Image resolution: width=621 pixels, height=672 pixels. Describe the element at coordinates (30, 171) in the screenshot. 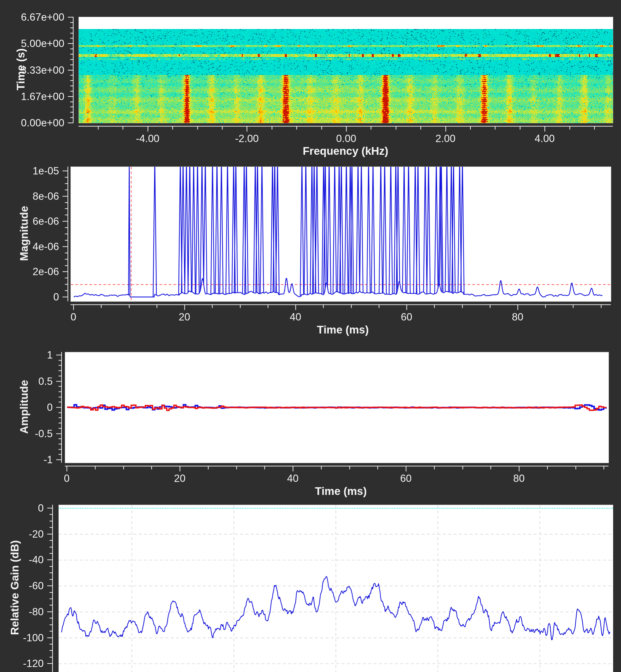

I see `magnitude-ytick-label: 1e-05` at that location.